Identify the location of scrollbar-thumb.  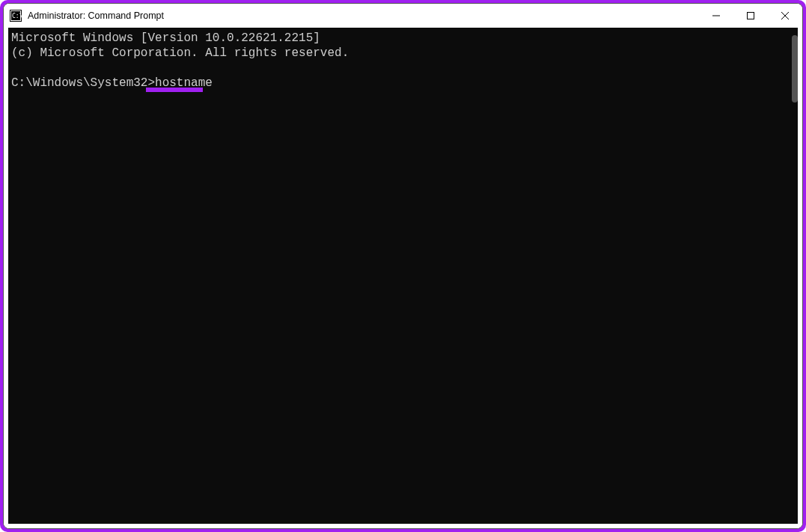
(795, 69).